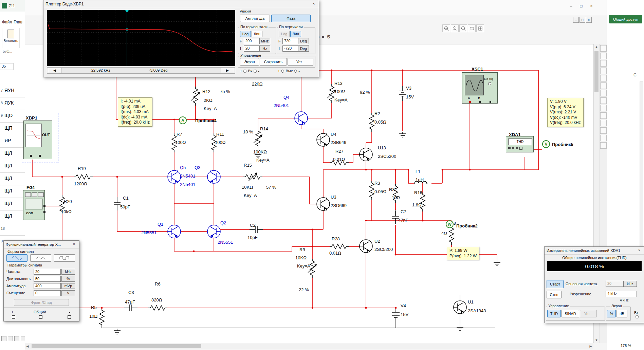 Image resolution: width=644 pixels, height=350 pixels. Describe the element at coordinates (264, 129) in the screenshot. I see `component-label: R14` at that location.